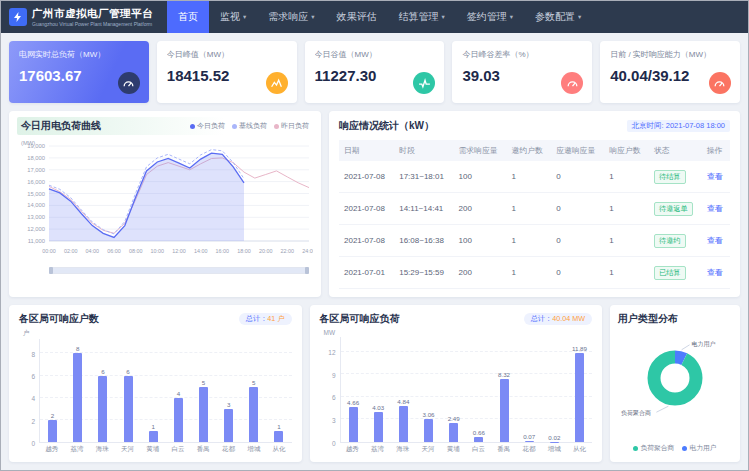  Describe the element at coordinates (158, 334) in the screenshot. I see `y-axis-unit: 户` at that location.